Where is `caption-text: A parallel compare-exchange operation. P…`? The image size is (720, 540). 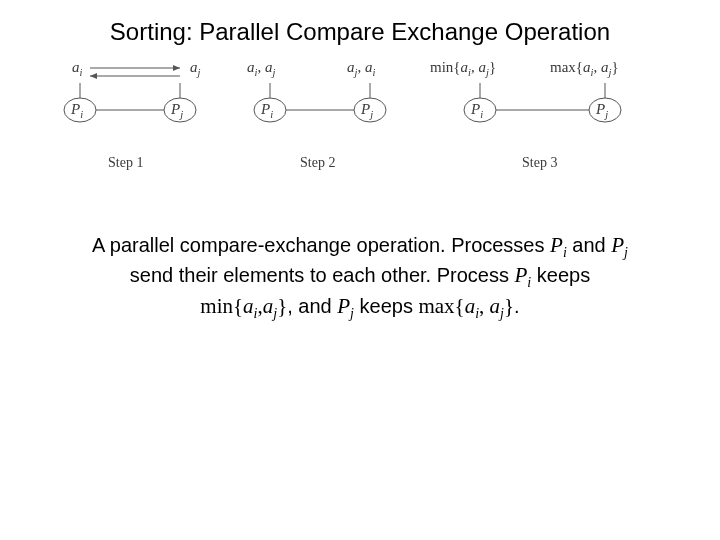
caption-text: A parallel compare-exchange operation. P… is located at coordinates (321, 245).